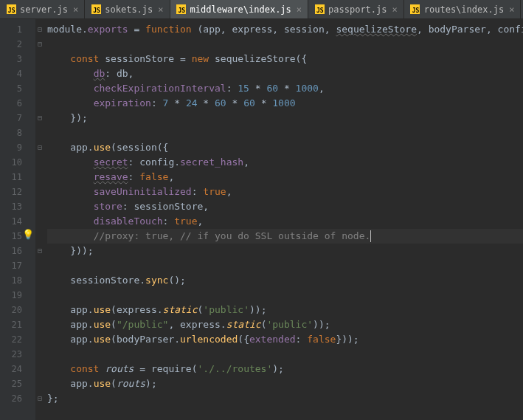  What do you see at coordinates (43, 9) in the screenshot?
I see `tab-0: JSserver.js×` at bounding box center [43, 9].